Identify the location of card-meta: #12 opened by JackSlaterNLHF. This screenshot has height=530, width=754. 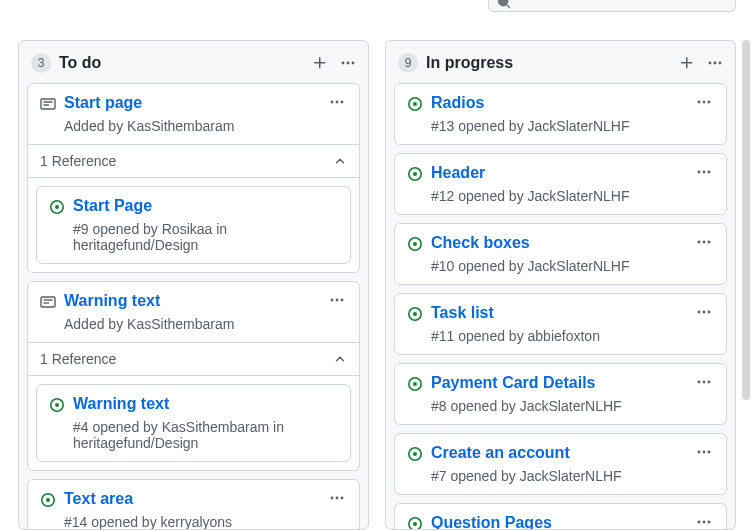
(572, 196).